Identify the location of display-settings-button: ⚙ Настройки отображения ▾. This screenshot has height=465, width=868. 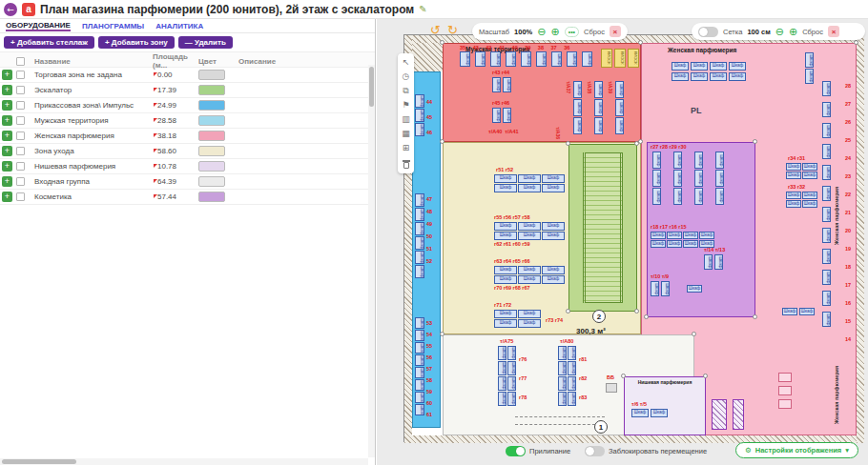
(797, 450).